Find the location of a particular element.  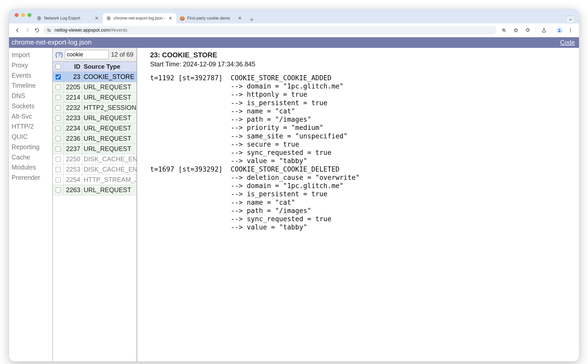

table-row: 2254HTTP_STREAM_JO is located at coordinates (95, 180).